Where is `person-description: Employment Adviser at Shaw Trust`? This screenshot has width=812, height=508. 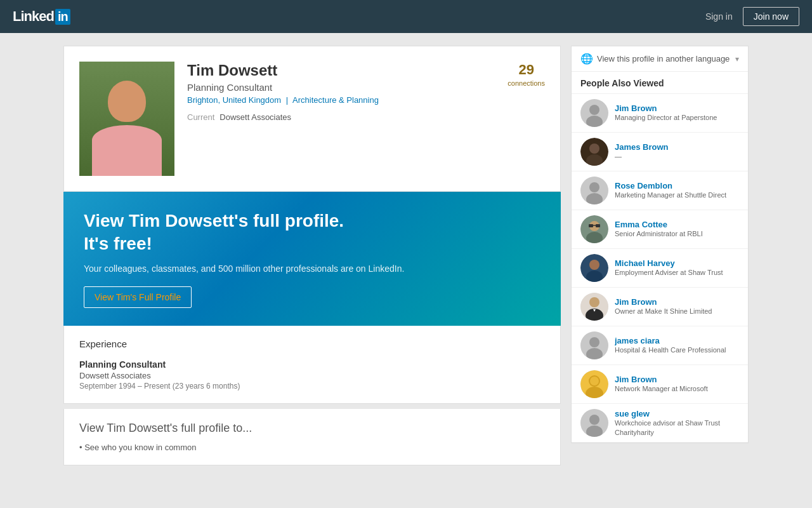 person-description: Employment Adviser at Shaw Trust is located at coordinates (677, 272).